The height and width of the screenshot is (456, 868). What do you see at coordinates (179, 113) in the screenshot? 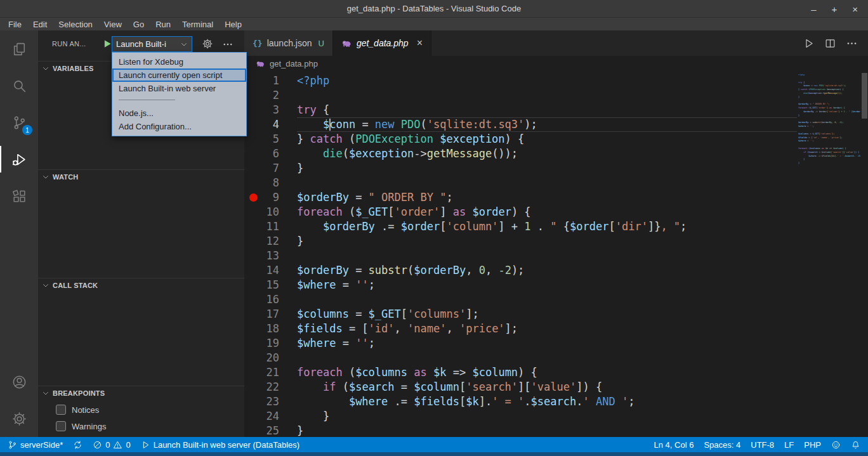
I see `dropdown-item-node-js: Node.js...` at bounding box center [179, 113].